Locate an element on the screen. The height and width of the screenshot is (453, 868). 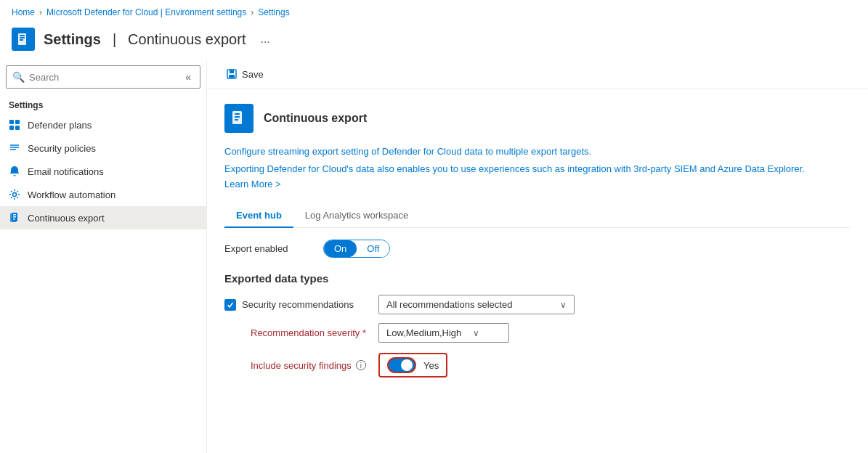
sidebar-item-workflow-automation: Workflow automation is located at coordinates (103, 195).